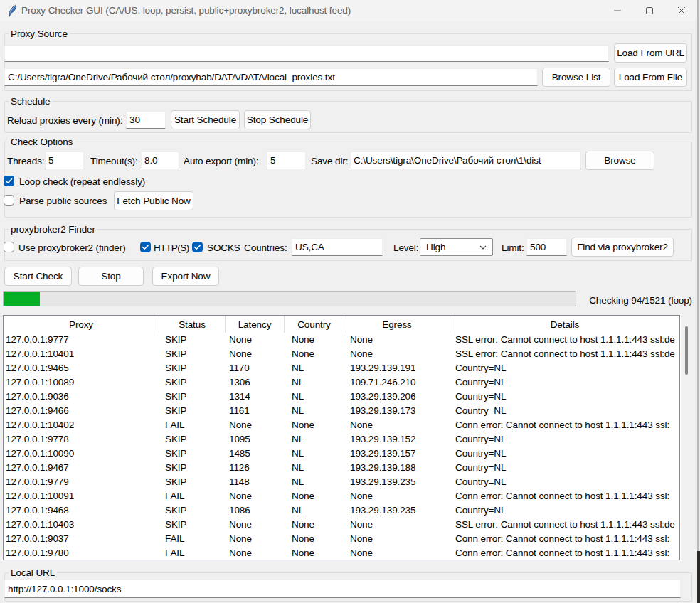 The height and width of the screenshot is (603, 700). What do you see at coordinates (341, 511) in the screenshot?
I see `table-row: 127.0.0.1:9468SKIP1086NL193.29.139.235Co…` at bounding box center [341, 511].